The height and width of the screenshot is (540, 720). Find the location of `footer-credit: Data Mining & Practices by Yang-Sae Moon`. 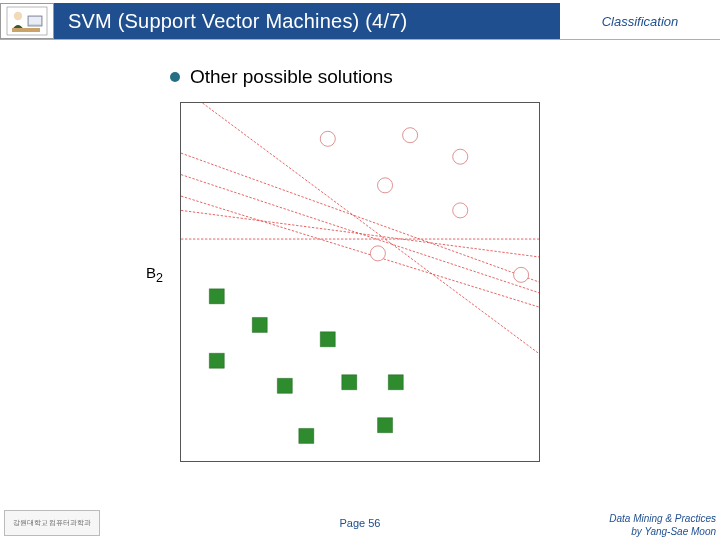

footer-credit: Data Mining & Practices by Yang-Sae Moon is located at coordinates (662, 526).